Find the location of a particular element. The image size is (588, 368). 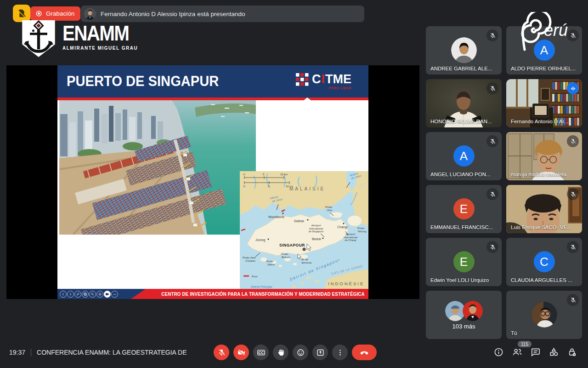

captions-icon is located at coordinates (261, 352).